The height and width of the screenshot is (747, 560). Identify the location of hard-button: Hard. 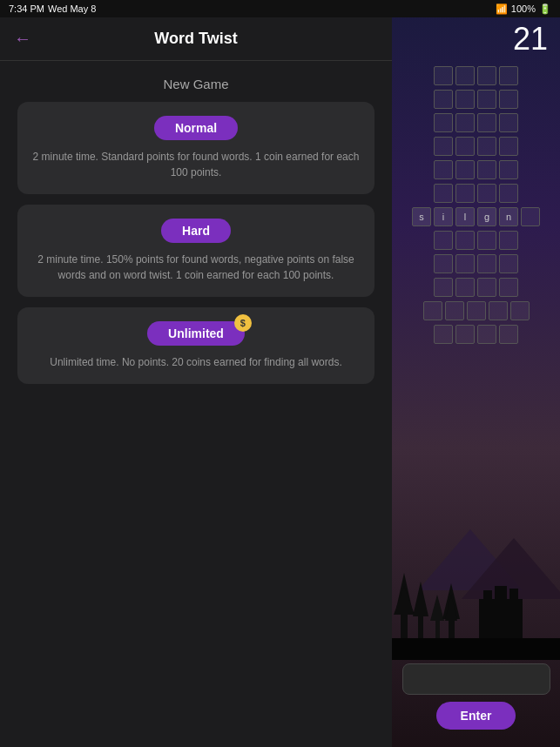
(196, 231).